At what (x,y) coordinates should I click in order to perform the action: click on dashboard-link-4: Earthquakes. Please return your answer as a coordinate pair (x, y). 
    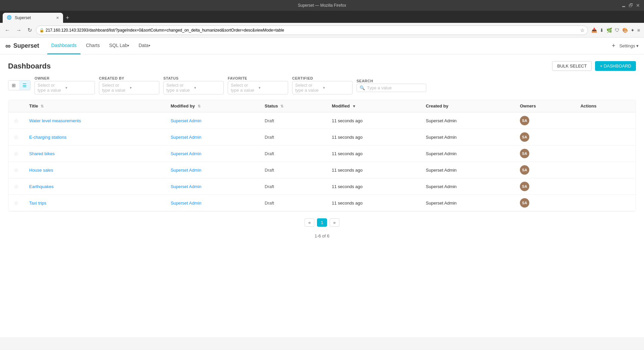
    Looking at the image, I should click on (42, 187).